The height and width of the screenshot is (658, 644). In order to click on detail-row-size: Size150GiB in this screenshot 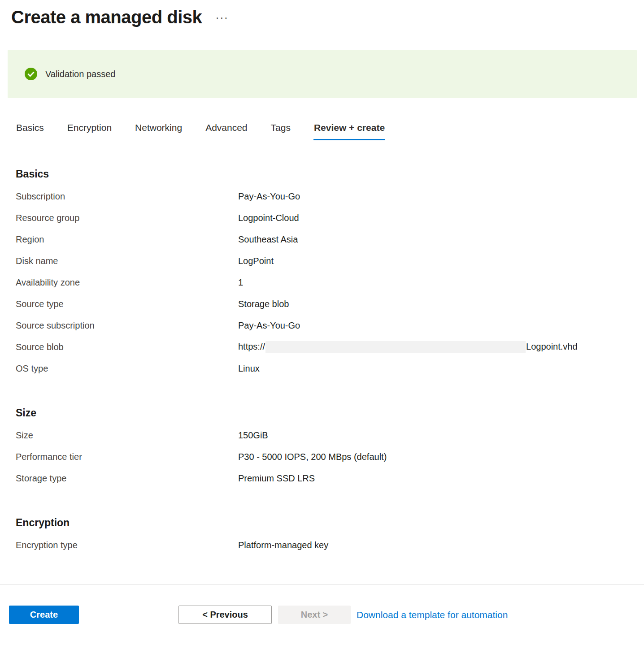, I will do `click(330, 435)`.